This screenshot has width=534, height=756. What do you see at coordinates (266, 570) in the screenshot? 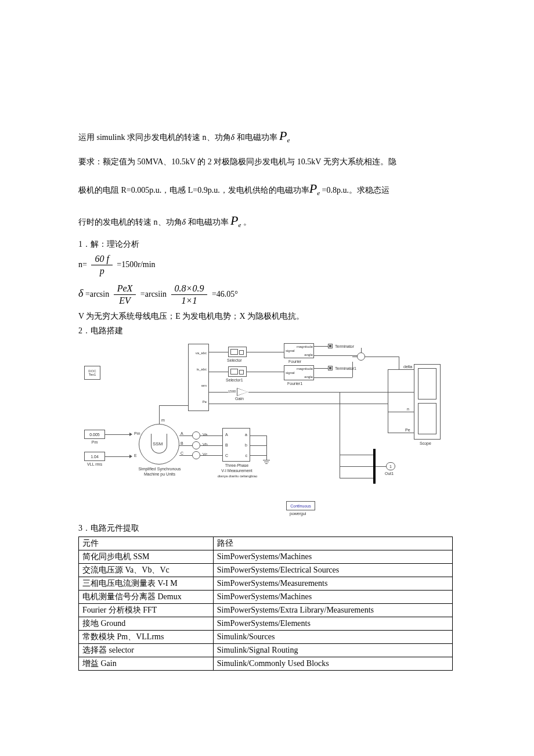
I see `table-row: 交流电压源 Va、Vb、VcSimPowerSystems/Electrical…` at bounding box center [266, 570].